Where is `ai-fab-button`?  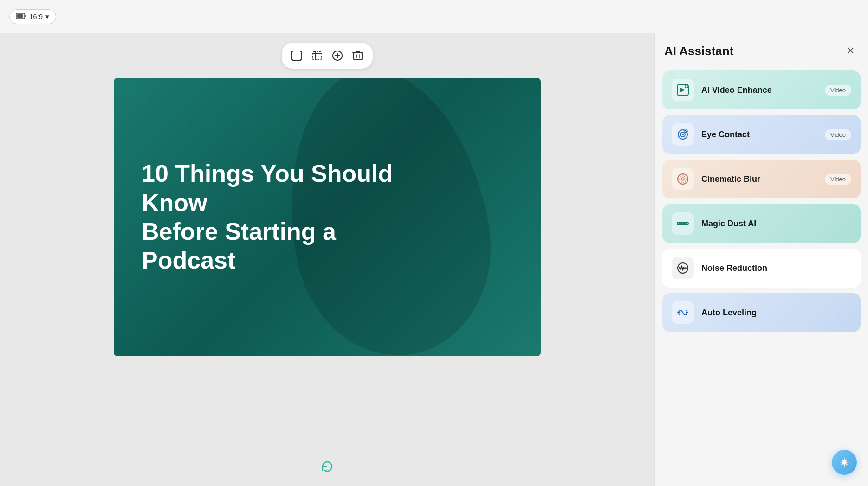 ai-fab-button is located at coordinates (844, 462).